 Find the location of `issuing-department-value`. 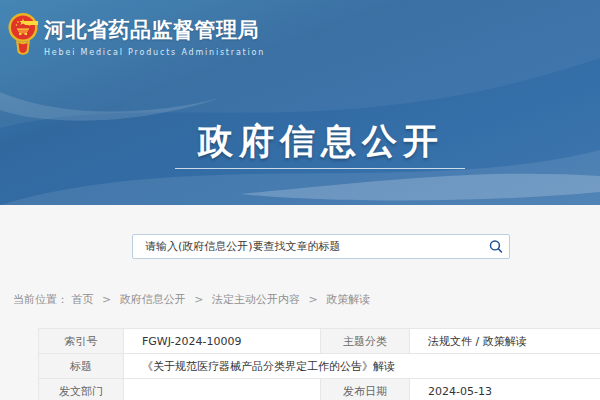

issuing-department-value is located at coordinates (222, 390).